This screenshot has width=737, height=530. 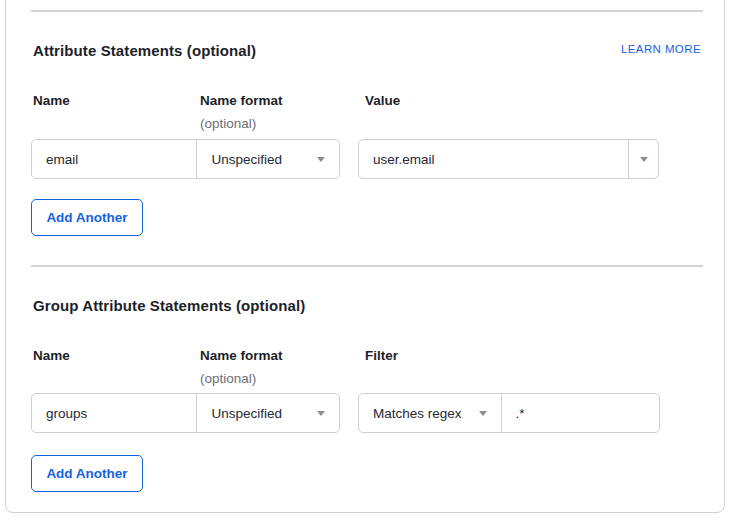 What do you see at coordinates (382, 356) in the screenshot?
I see `column-label-filter: Filter` at bounding box center [382, 356].